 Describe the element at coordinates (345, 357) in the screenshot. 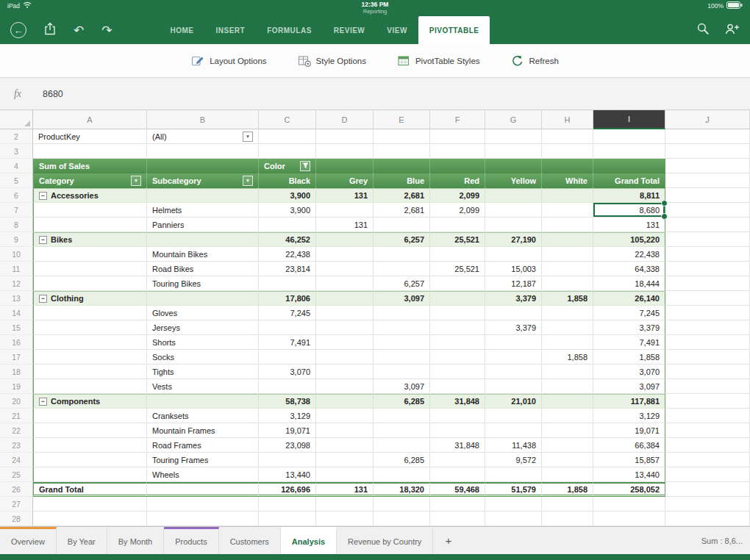

I see `cell-D17` at that location.